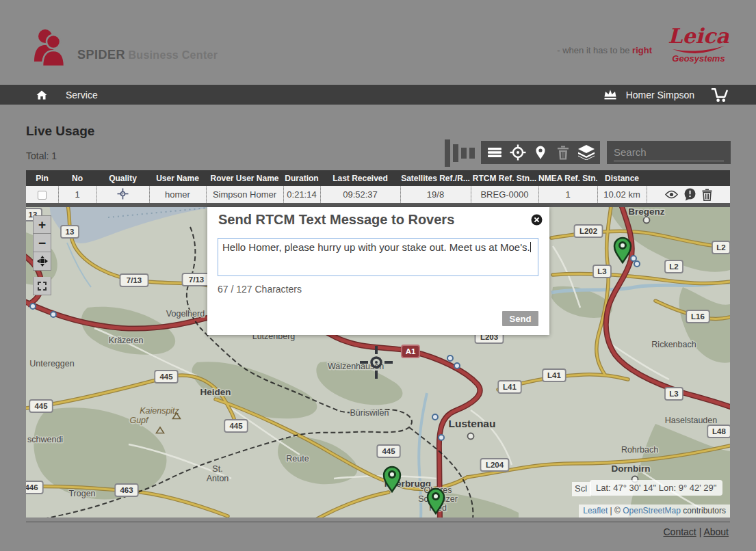 Image resolution: width=756 pixels, height=551 pixels. What do you see at coordinates (42, 95) in the screenshot?
I see `home-icon` at bounding box center [42, 95].